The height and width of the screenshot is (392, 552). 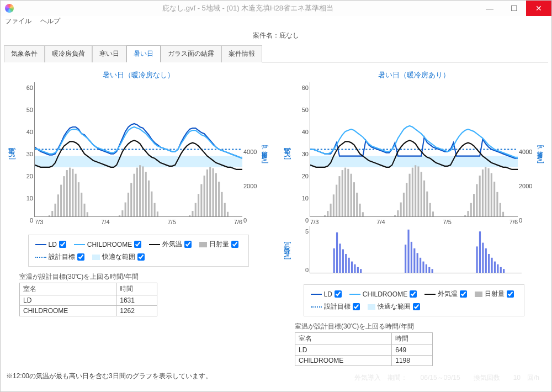 What do you see at coordinates (88, 300) in the screenshot?
I see `table-row: LD1631` at bounding box center [88, 300].